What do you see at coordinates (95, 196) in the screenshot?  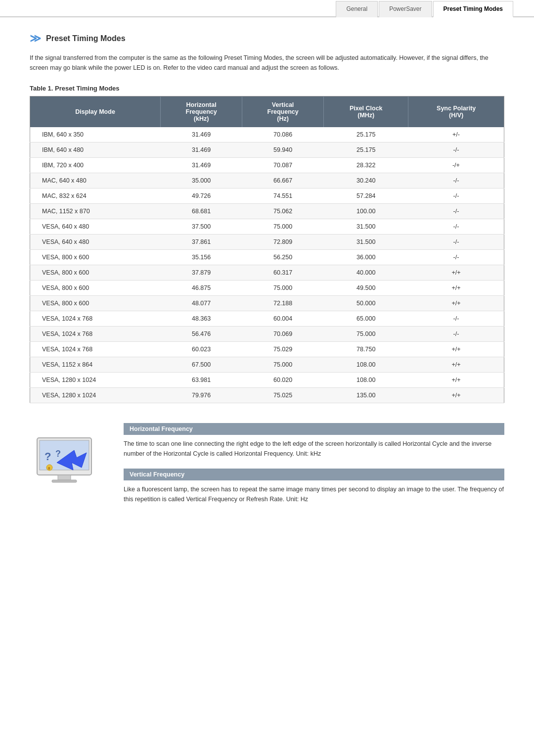 I see `table-cell-4-0: MAC, 832 x 624` at bounding box center [95, 196].